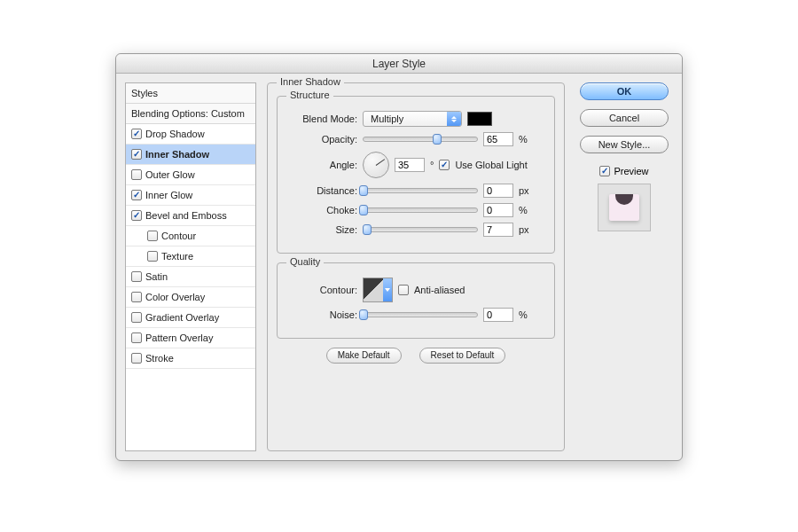  What do you see at coordinates (191, 195) in the screenshot?
I see `style-item-inner-glow: Inner Glow` at bounding box center [191, 195].